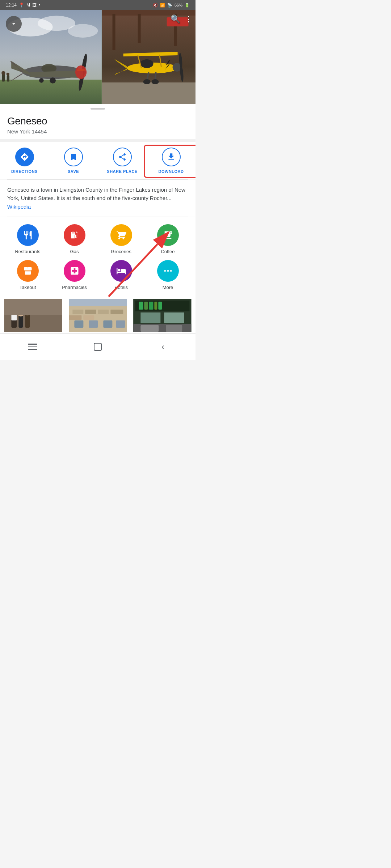 The image size is (391, 868). Describe the element at coordinates (98, 347) in the screenshot. I see `nav-home-icon` at that location.